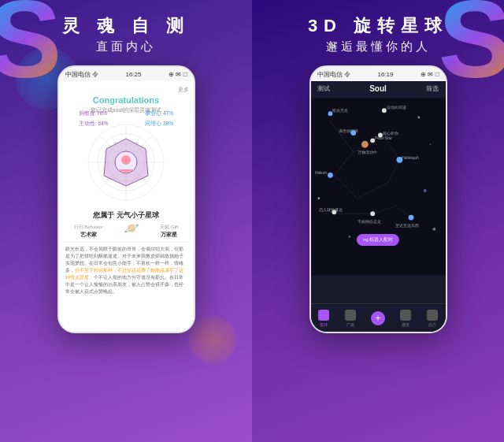 This screenshot has width=504, height=442. I want to click on left-status-carrier: 中国电信 令, so click(82, 74).